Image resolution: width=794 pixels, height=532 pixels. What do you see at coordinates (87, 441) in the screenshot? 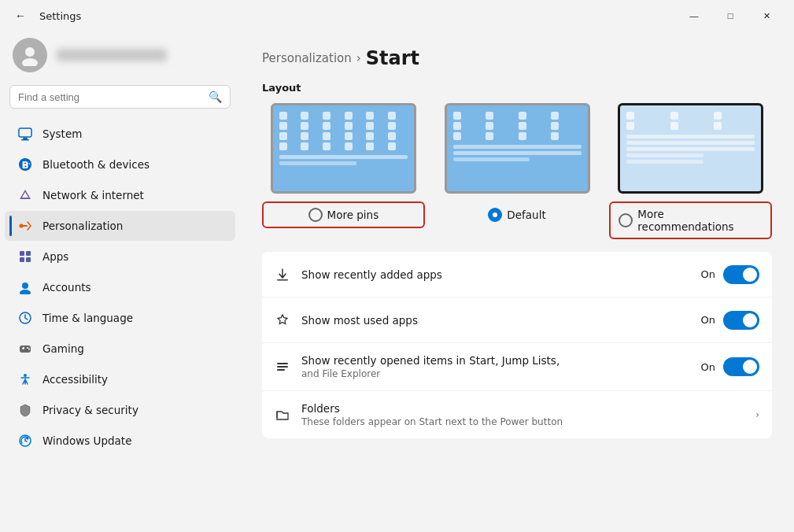
I see `sidebar-item-label-update: Windows Update` at bounding box center [87, 441].